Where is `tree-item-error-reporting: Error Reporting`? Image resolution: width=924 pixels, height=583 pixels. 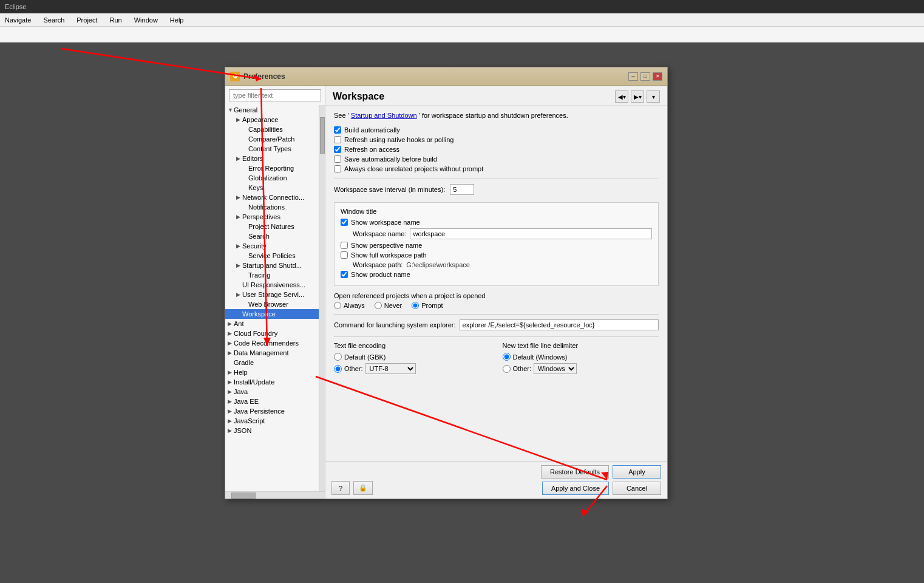
tree-item-error-reporting: Error Reporting is located at coordinates (272, 168).